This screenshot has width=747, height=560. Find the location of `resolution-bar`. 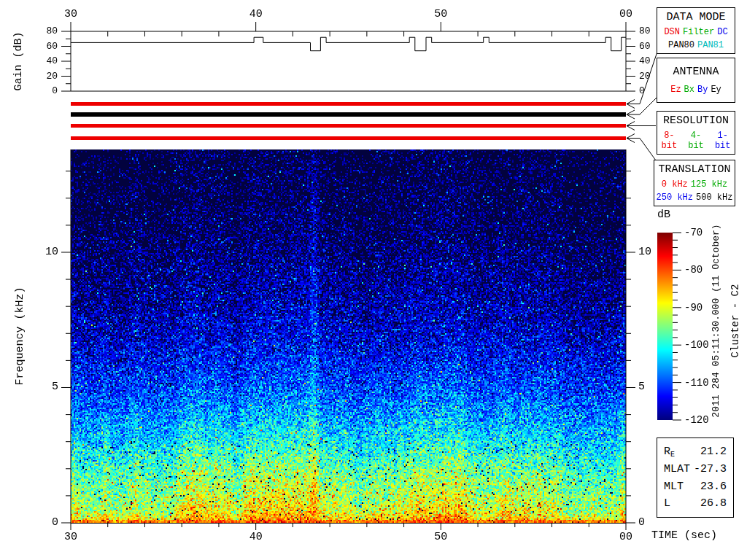

resolution-bar is located at coordinates (349, 125).